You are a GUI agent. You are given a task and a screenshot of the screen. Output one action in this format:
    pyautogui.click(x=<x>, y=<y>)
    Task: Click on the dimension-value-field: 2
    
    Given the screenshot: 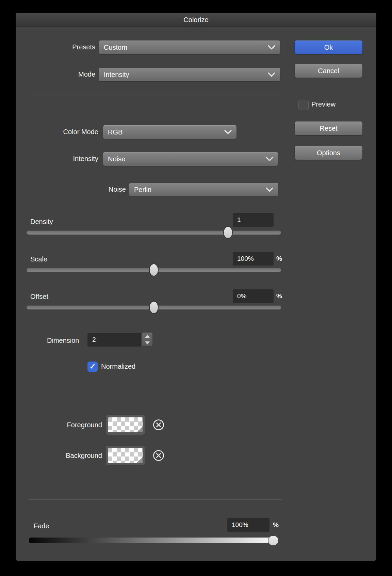 What is the action you would take?
    pyautogui.click(x=114, y=340)
    